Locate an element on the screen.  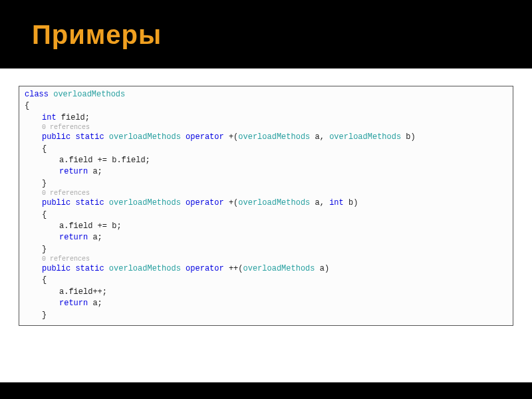
code-line: a.field++; is located at coordinates (266, 293).